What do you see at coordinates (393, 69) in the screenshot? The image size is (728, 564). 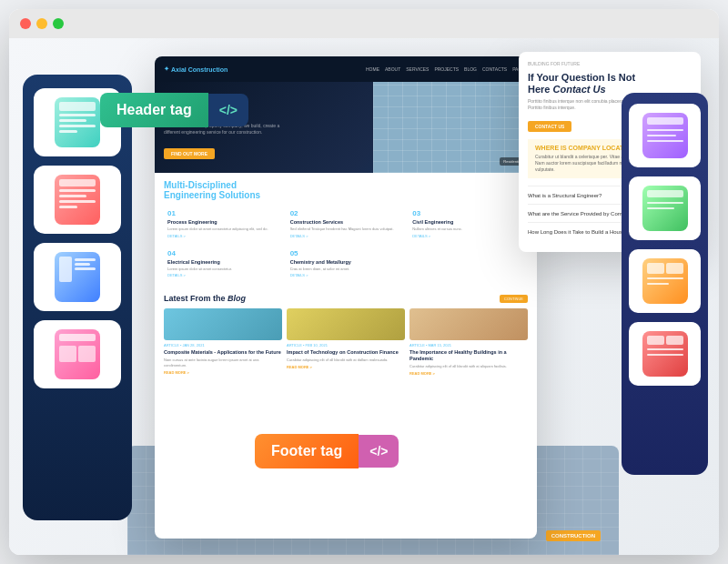 I see `nav-about: ABOUT` at bounding box center [393, 69].